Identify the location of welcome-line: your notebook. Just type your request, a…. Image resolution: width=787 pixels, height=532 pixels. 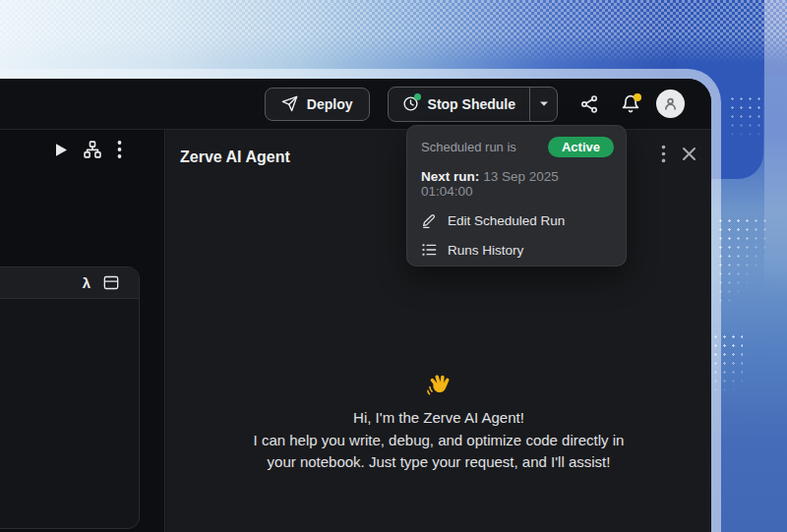
(439, 462).